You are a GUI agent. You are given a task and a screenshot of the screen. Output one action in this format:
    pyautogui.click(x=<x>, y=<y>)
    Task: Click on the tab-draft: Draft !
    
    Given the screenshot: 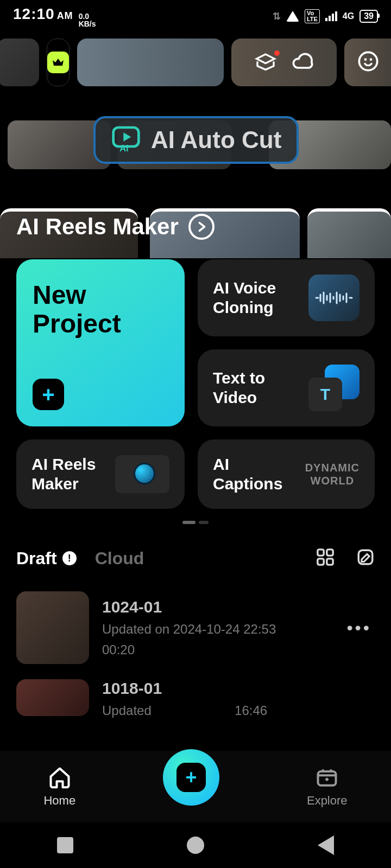 What is the action you would take?
    pyautogui.click(x=47, y=559)
    